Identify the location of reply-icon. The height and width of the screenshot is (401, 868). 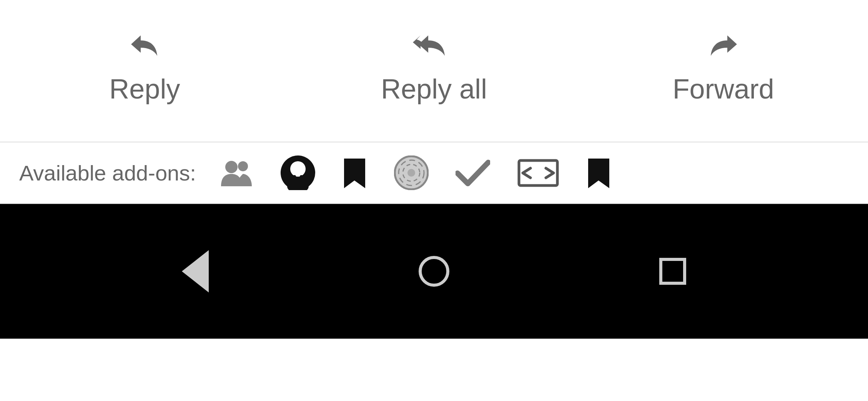
(145, 48).